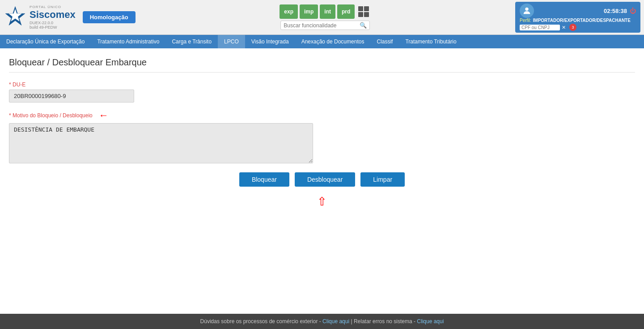 This screenshot has height=329, width=644. I want to click on nav-carga-transito: Carga e Trânsito, so click(191, 42).